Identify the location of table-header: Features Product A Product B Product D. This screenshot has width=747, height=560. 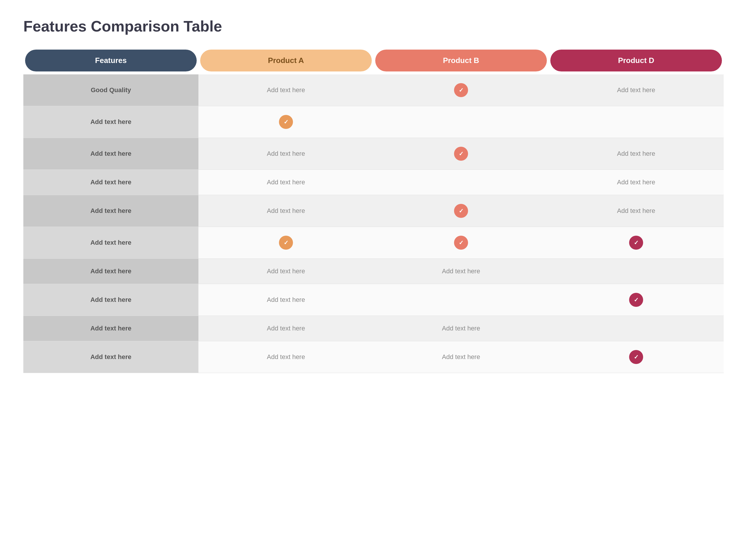
(374, 61).